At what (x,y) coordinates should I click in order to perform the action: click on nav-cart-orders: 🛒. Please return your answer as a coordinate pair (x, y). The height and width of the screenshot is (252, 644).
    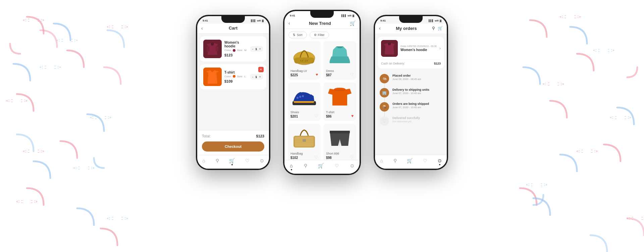
    Looking at the image, I should click on (410, 162).